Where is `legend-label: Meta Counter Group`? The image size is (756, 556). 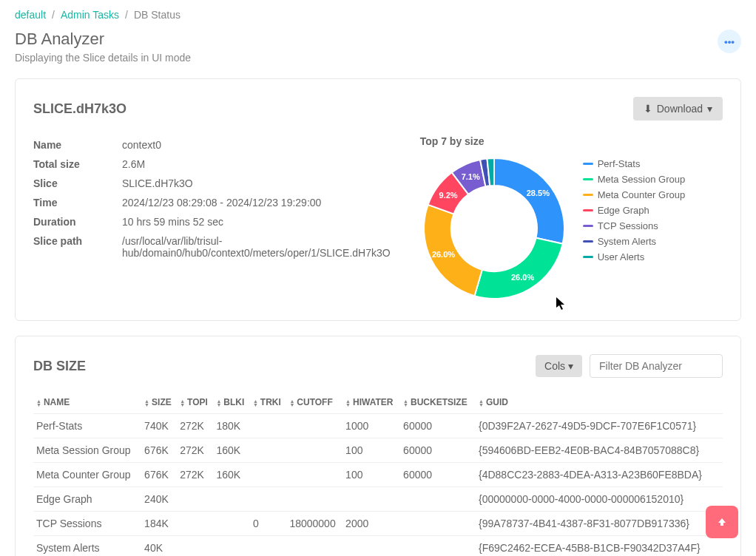
legend-label: Meta Counter Group is located at coordinates (642, 195).